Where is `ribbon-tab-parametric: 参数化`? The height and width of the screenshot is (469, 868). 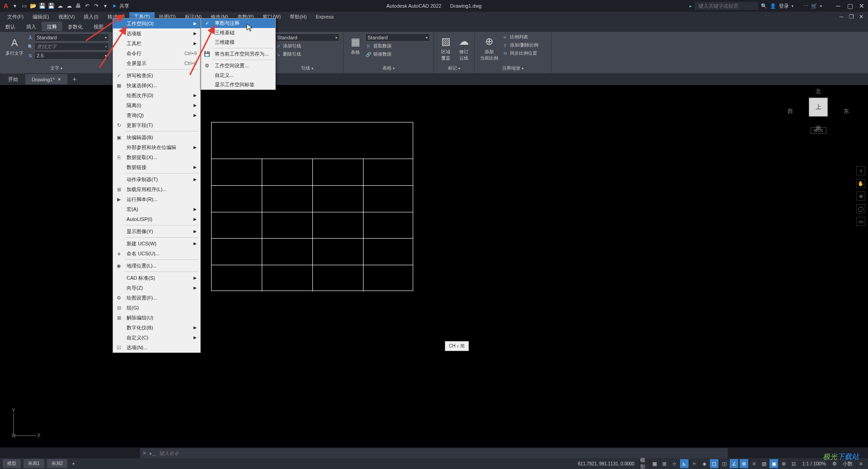 ribbon-tab-parametric: 参数化 is located at coordinates (75, 26).